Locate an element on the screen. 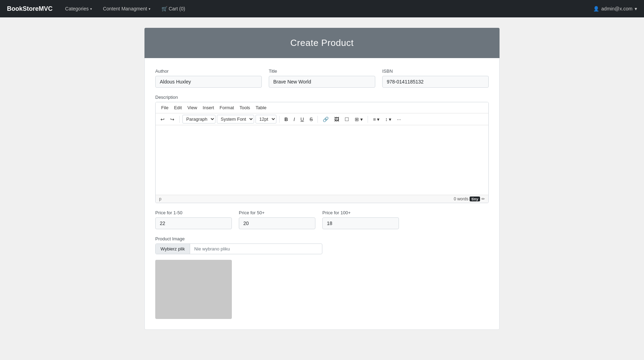  product-image-label: Product Image is located at coordinates (322, 239).